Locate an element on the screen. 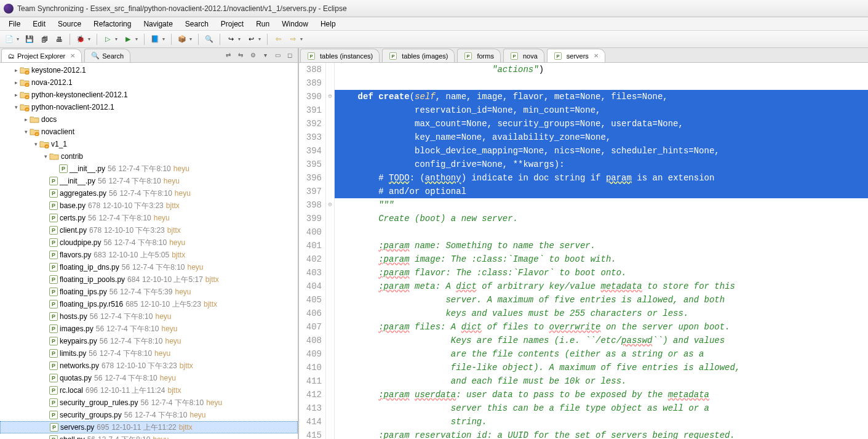 This screenshot has height=439, width=868. code-line: # TODO: (anthony) indicate in doc string… is located at coordinates (602, 178).